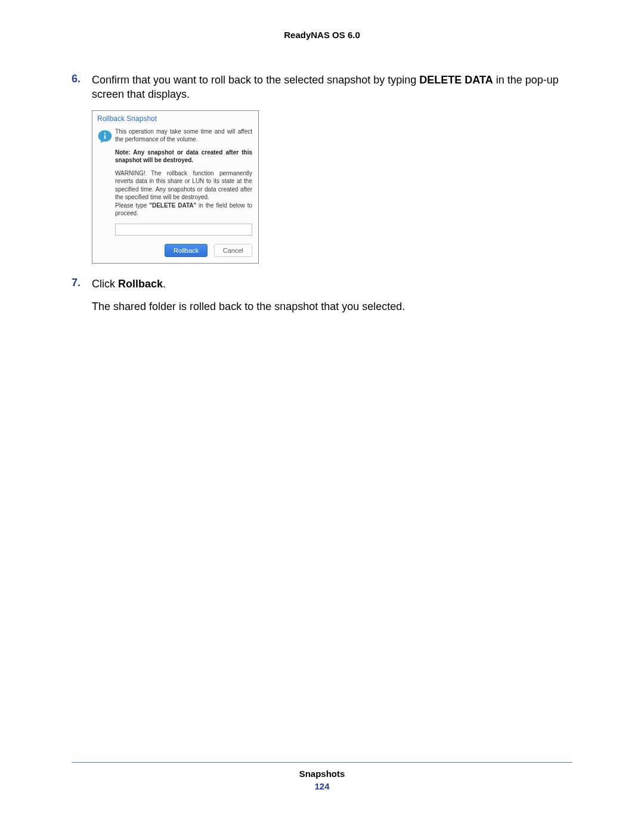 This screenshot has width=644, height=833. What do you see at coordinates (332, 284) in the screenshot?
I see `step-body: Click Rollback.` at bounding box center [332, 284].